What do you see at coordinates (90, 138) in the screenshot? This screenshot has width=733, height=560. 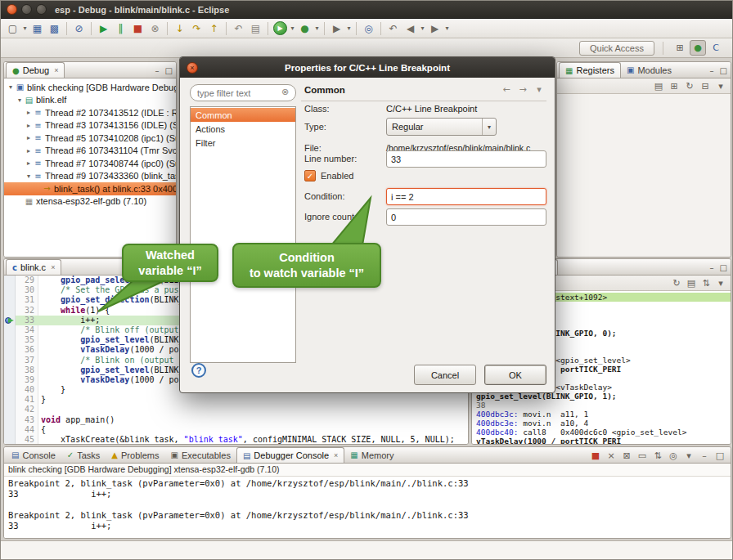 I see `debug-tree-item: ▸≡Thread #5 1073410208 (ipc1) (Suspended…` at bounding box center [90, 138].